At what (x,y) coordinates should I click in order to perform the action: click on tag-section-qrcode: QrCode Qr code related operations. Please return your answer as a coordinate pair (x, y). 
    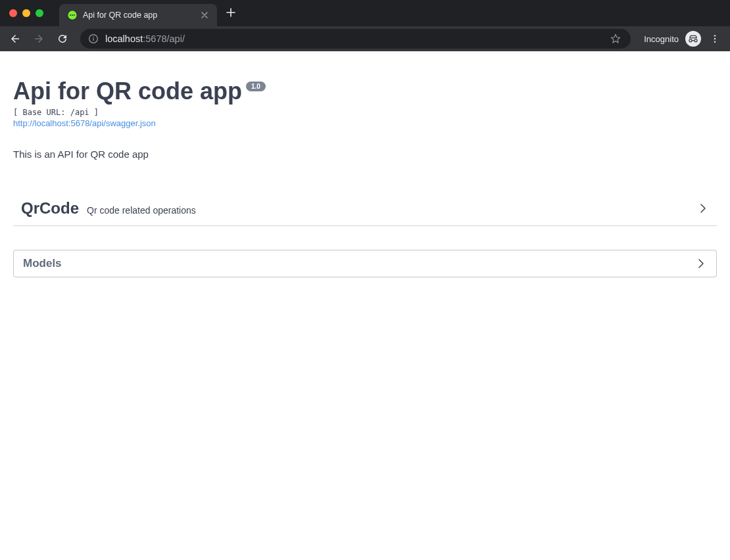
    Looking at the image, I should click on (365, 210).